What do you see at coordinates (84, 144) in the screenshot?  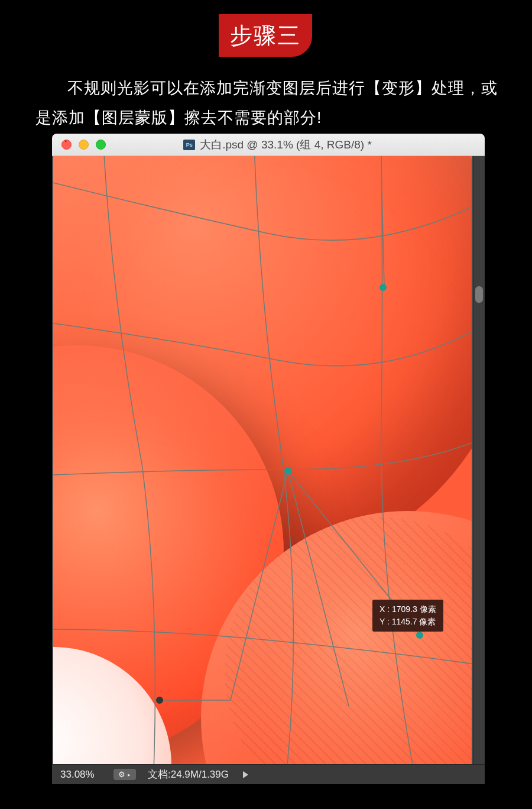 I see `traffic-lights` at bounding box center [84, 144].